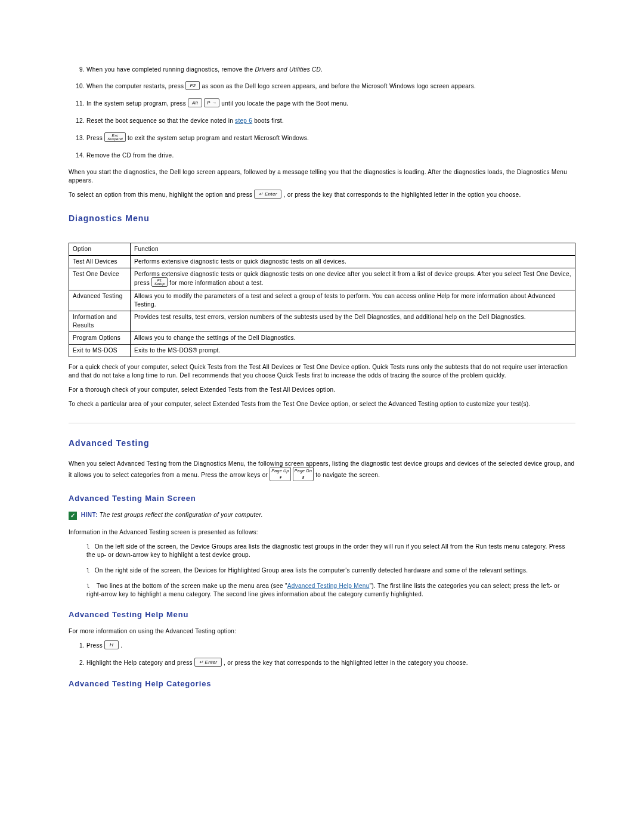  I want to click on opt-cell: Exit to MS-DOS, so click(100, 351).